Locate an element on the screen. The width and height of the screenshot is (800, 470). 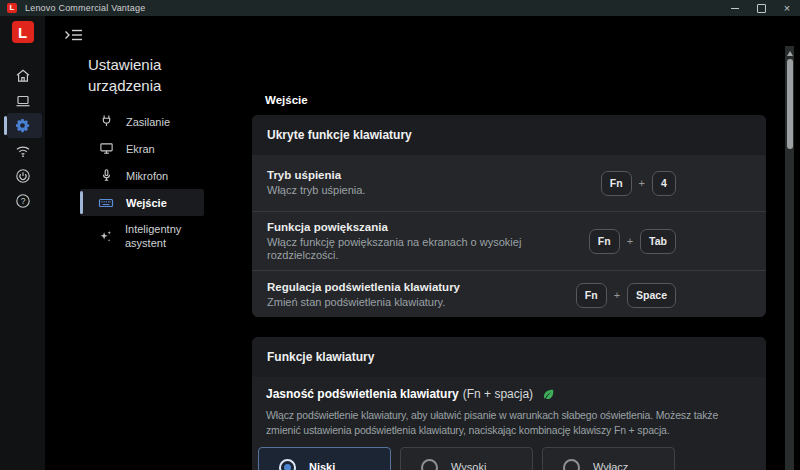
close-button: × is located at coordinates (787, 8).